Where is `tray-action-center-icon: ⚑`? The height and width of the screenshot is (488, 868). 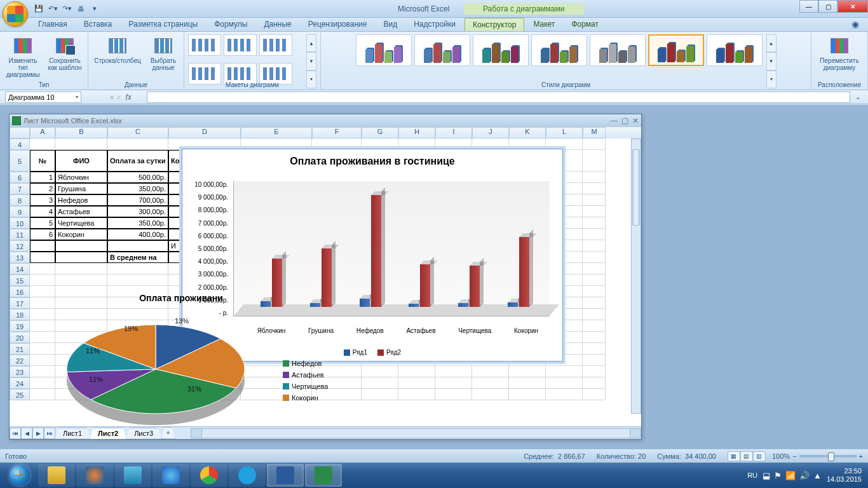 tray-action-center-icon: ⚑ is located at coordinates (778, 475).